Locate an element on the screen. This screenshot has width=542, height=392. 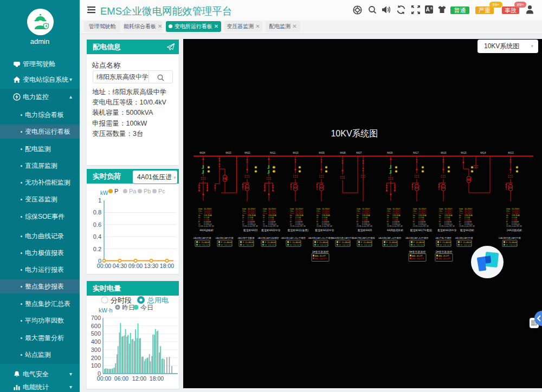
svg-text: 12:00 is located at coordinates (139, 378).